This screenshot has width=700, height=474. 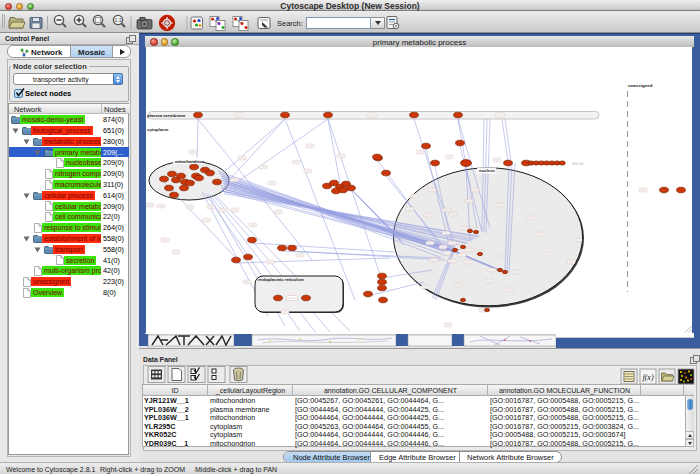 I want to click on svg-text: 1:1, so click(x=118, y=20).